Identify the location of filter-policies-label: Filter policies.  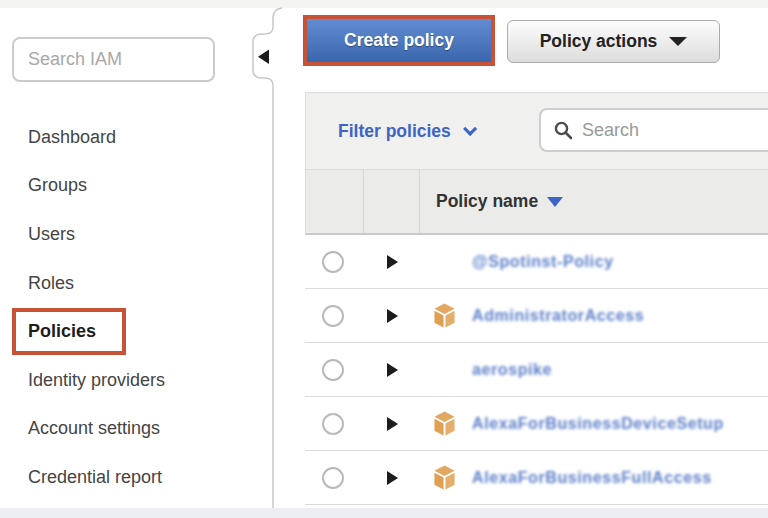
(394, 132).